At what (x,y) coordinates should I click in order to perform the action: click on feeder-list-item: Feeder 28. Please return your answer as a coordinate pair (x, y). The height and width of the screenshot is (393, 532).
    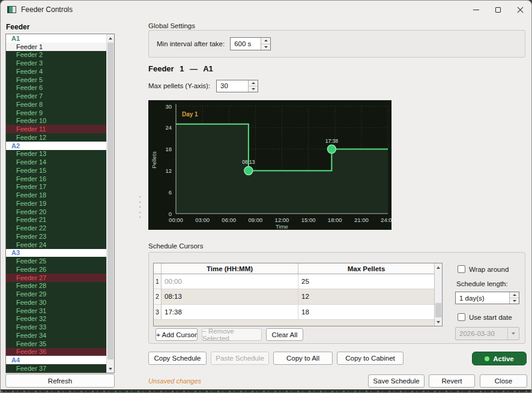
    Looking at the image, I should click on (56, 286).